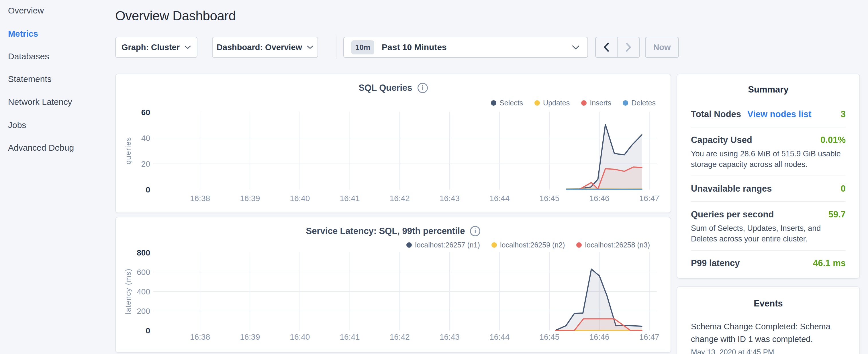  What do you see at coordinates (607, 47) in the screenshot?
I see `prev-range-button` at bounding box center [607, 47].